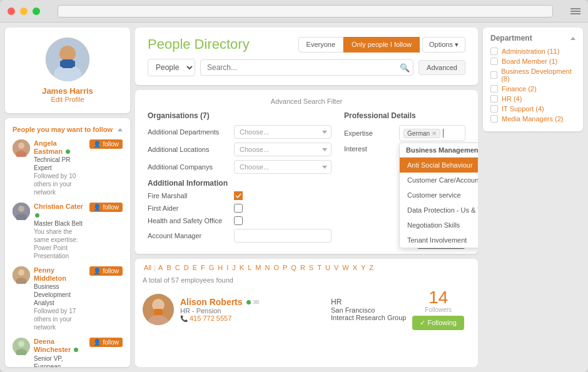  What do you see at coordinates (382, 45) in the screenshot?
I see `only-follow-tab: Only people I follow` at bounding box center [382, 45].